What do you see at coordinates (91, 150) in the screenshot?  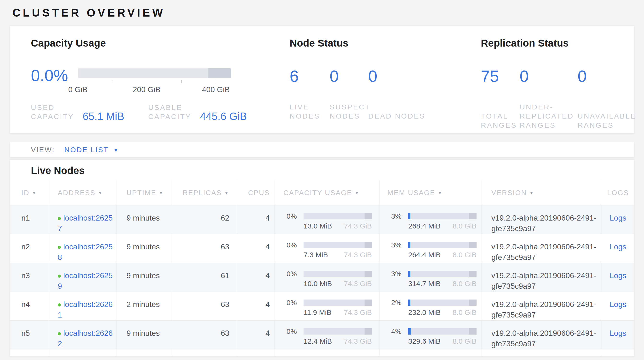 I see `view-dropdown: NODE LIST ▼` at bounding box center [91, 150].